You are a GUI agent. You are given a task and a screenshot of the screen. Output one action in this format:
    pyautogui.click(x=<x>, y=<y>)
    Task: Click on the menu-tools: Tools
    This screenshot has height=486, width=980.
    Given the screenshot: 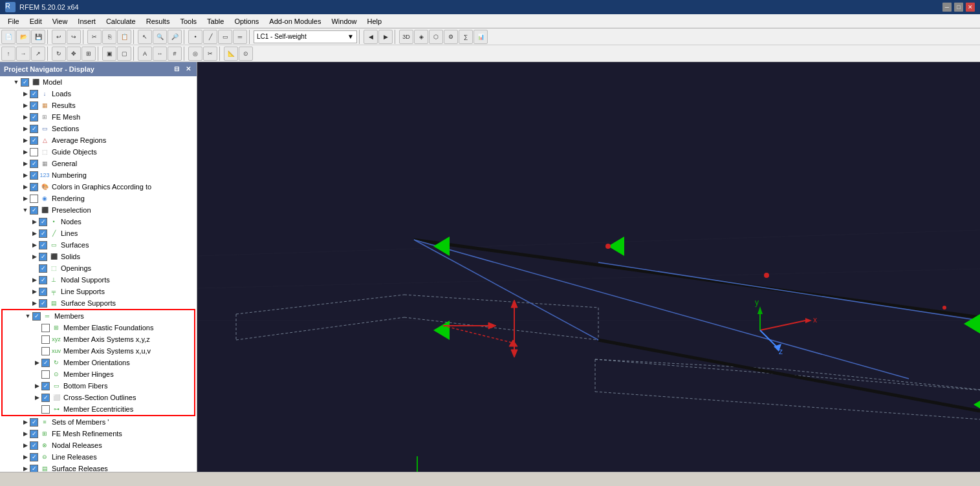 What is the action you would take?
    pyautogui.click(x=188, y=21)
    